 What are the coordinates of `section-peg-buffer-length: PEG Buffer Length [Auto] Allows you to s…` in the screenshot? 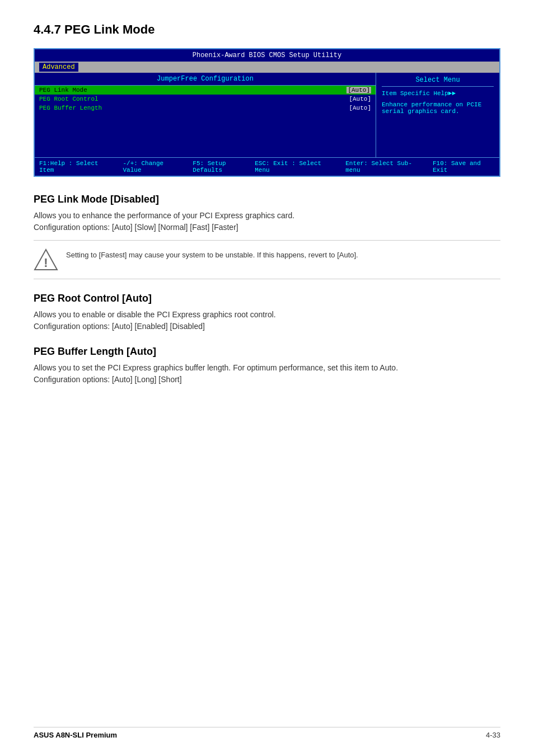 It's located at (267, 366).